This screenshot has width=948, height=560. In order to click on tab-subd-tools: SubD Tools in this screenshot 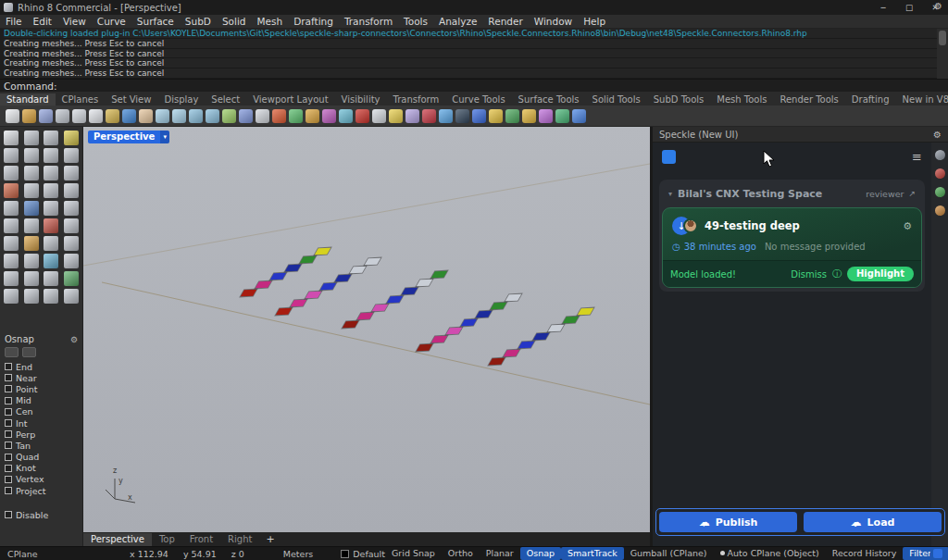, I will do `click(680, 100)`.